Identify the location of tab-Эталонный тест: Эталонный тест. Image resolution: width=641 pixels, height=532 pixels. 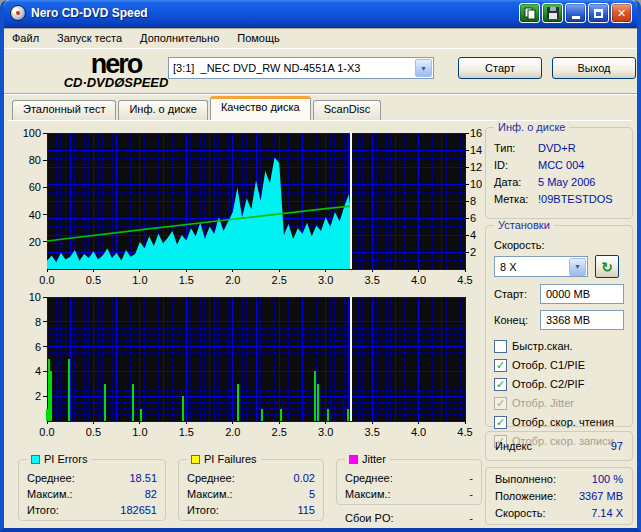
(64, 110).